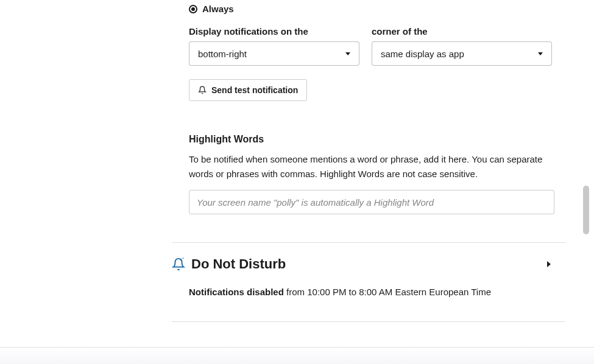  What do you see at coordinates (202, 90) in the screenshot?
I see `bell-icon` at bounding box center [202, 90].